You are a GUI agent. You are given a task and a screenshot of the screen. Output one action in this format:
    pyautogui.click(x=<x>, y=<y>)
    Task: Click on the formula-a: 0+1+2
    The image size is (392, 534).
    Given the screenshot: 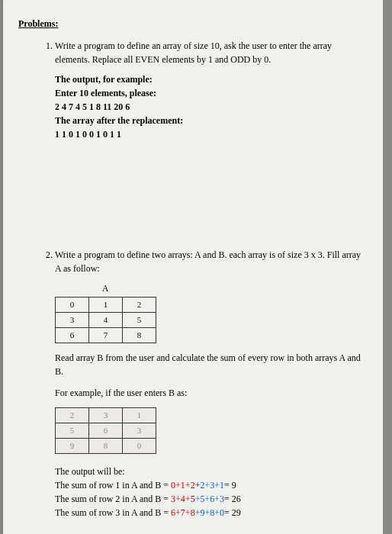 What is the action you would take?
    pyautogui.click(x=183, y=485)
    